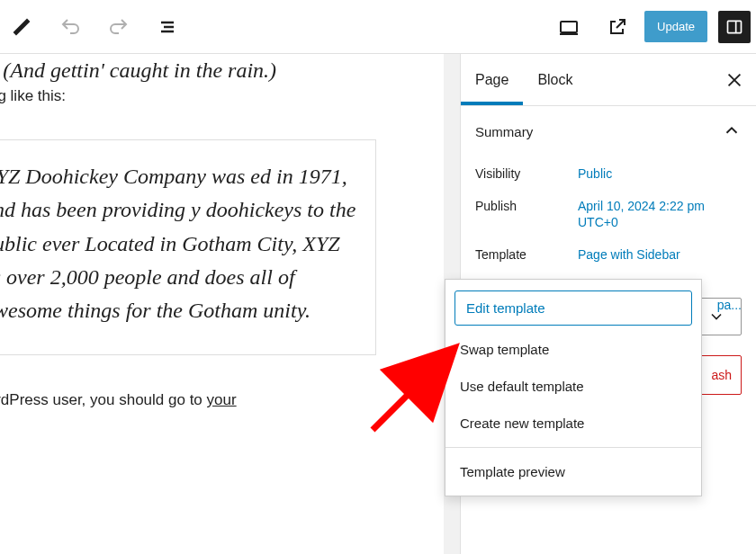 This screenshot has width=756, height=554. I want to click on popover-edit-template: Edit template, so click(573, 308).